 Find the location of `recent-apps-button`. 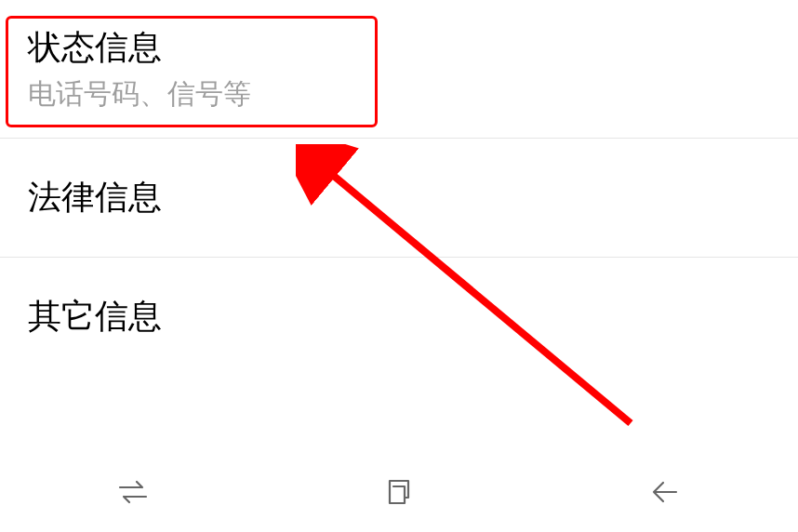

recent-apps-button is located at coordinates (133, 492).